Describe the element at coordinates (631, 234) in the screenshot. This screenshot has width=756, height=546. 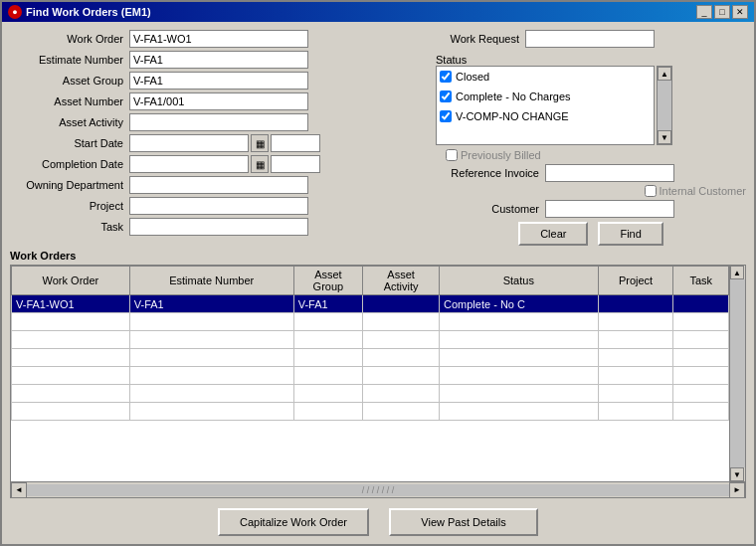
I see `find-button: Find` at that location.